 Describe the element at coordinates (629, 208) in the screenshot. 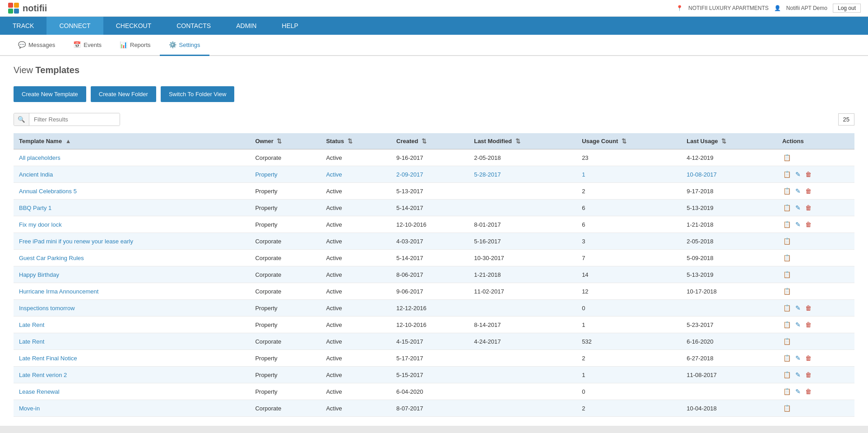

I see `cell-usage-count: 6` at that location.